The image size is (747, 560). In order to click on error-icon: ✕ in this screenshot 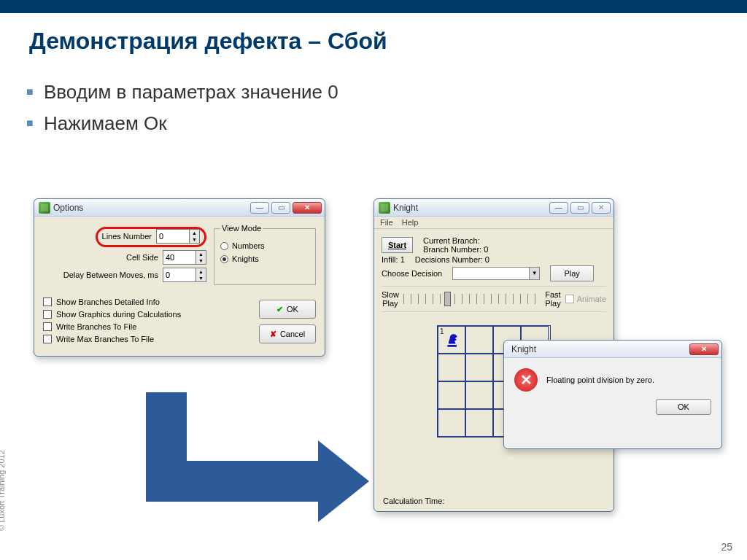, I will do `click(526, 380)`.